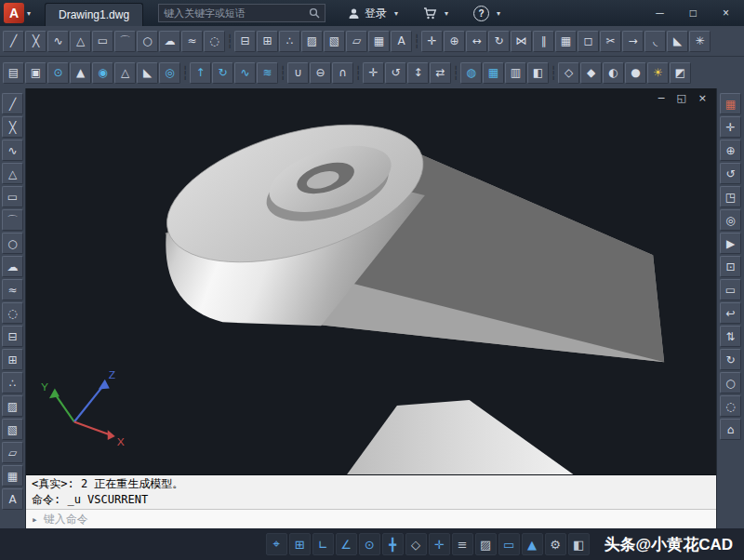 The image size is (744, 560). I want to click on rotate-icon: ↻, so click(498, 41).